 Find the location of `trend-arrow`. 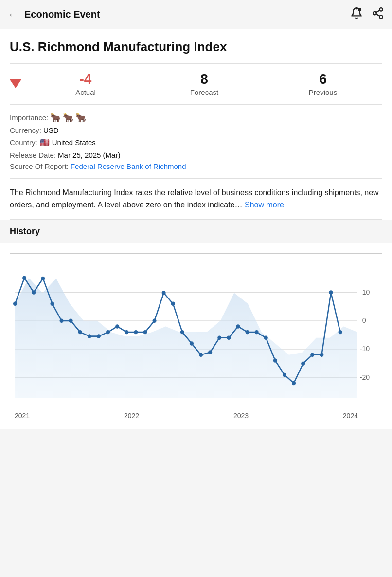

trend-arrow is located at coordinates (16, 84).